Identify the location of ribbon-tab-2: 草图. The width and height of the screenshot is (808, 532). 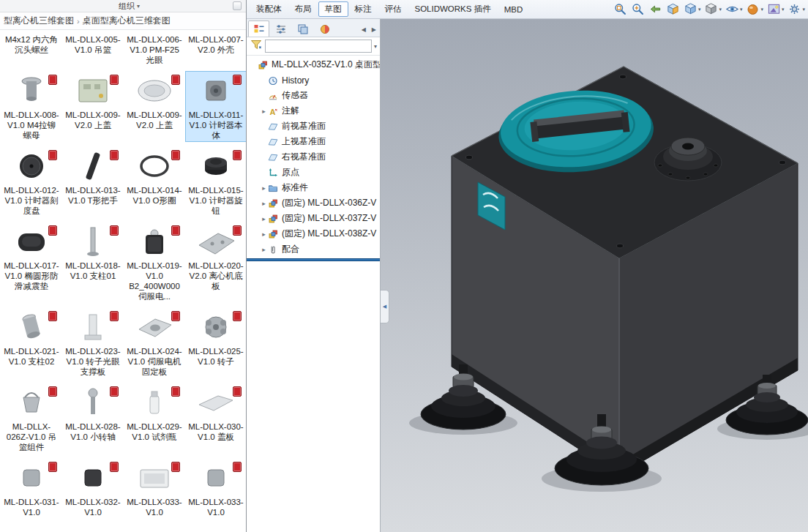
(334, 9).